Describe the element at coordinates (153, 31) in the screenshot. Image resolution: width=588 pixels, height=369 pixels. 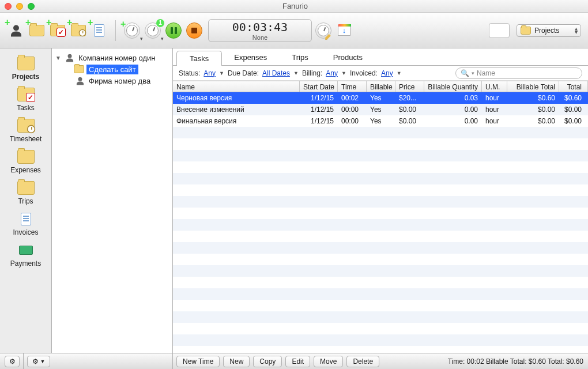
I see `active-timers-button: 1 ▾` at that location.